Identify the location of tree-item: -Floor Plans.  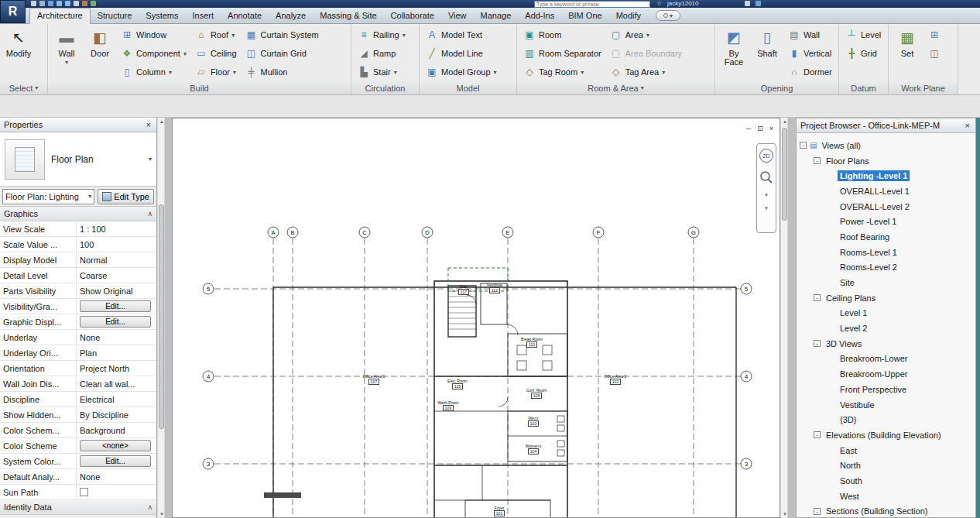
(886, 161).